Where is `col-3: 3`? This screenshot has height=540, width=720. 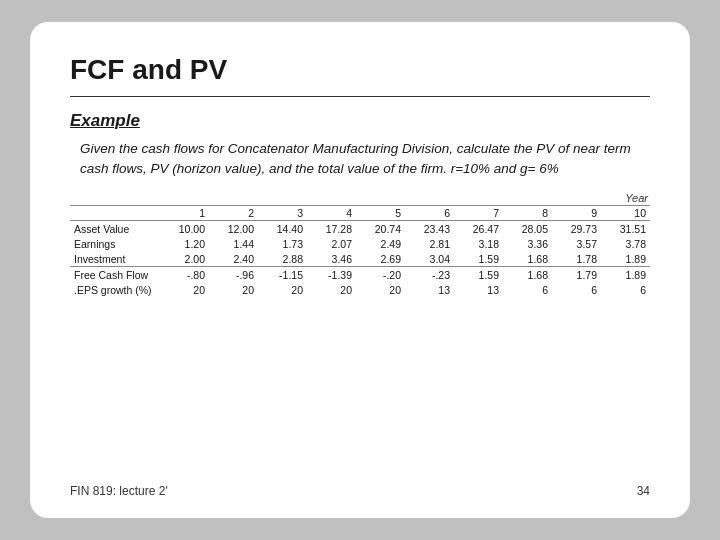 col-3: 3 is located at coordinates (282, 214).